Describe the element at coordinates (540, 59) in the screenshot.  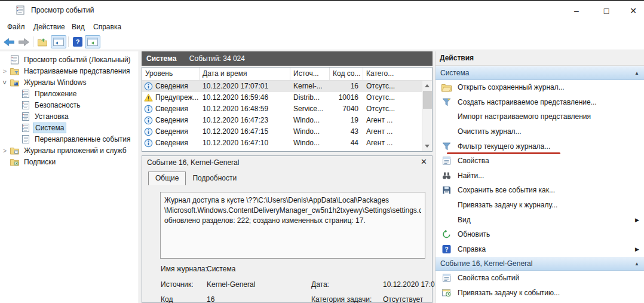
I see `actions-title: Действия` at that location.